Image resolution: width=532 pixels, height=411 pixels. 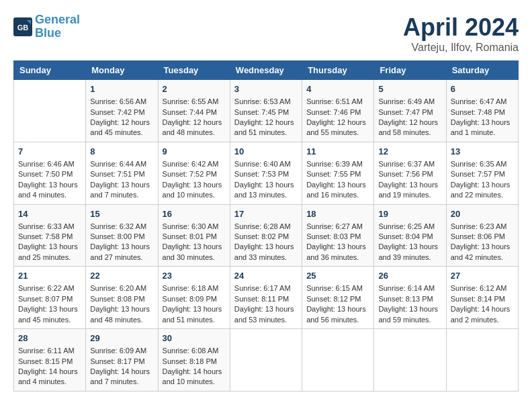 I want to click on calendar-cell: 15Sunrise: 6:32 AM Sunset: 8:00 PM Dayli…, so click(x=122, y=235).